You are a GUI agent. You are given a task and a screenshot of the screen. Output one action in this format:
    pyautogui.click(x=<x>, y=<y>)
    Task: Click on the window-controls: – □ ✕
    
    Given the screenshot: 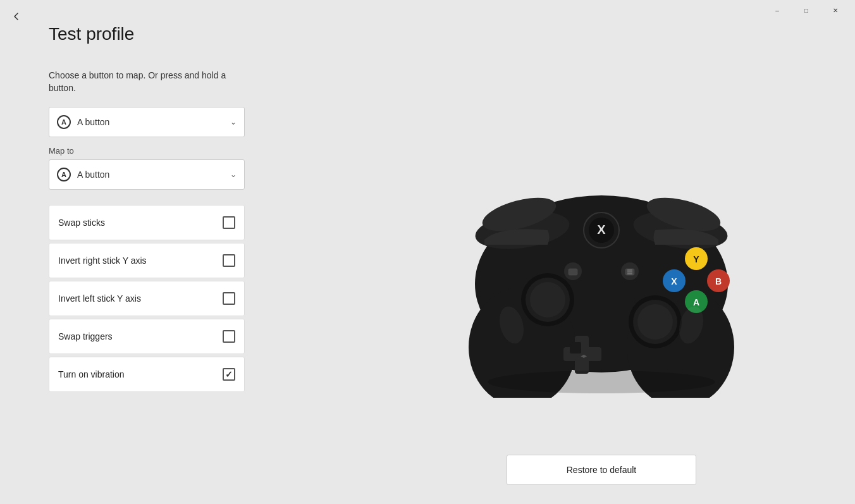 What is the action you would take?
    pyautogui.click(x=806, y=10)
    